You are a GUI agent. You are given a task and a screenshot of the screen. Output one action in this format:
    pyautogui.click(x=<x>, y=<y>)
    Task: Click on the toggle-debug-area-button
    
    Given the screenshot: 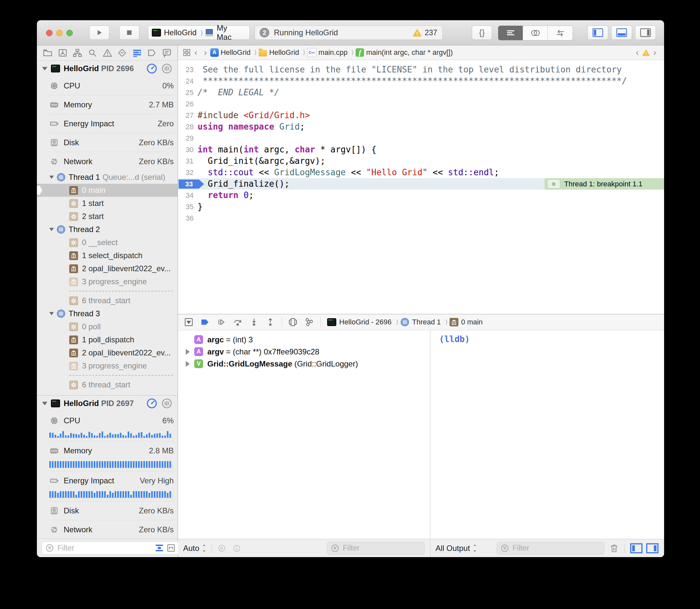 What is the action you would take?
    pyautogui.click(x=621, y=33)
    